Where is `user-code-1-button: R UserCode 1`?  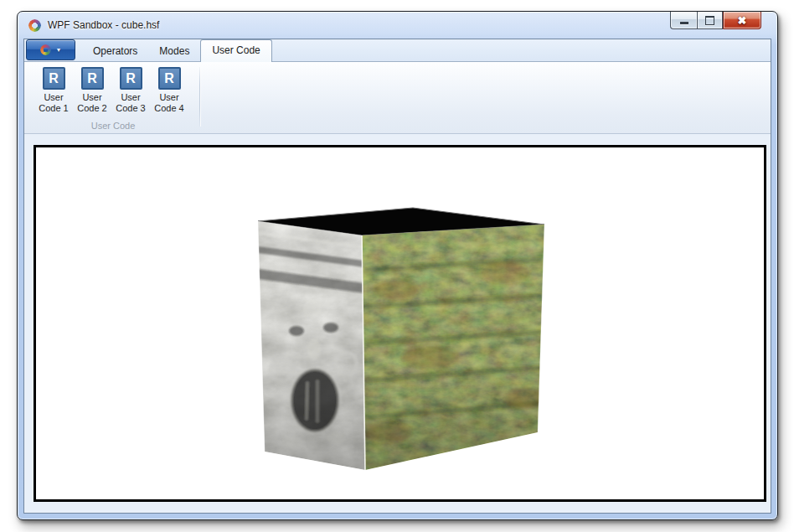
user-code-1-button: R UserCode 1 is located at coordinates (54, 90).